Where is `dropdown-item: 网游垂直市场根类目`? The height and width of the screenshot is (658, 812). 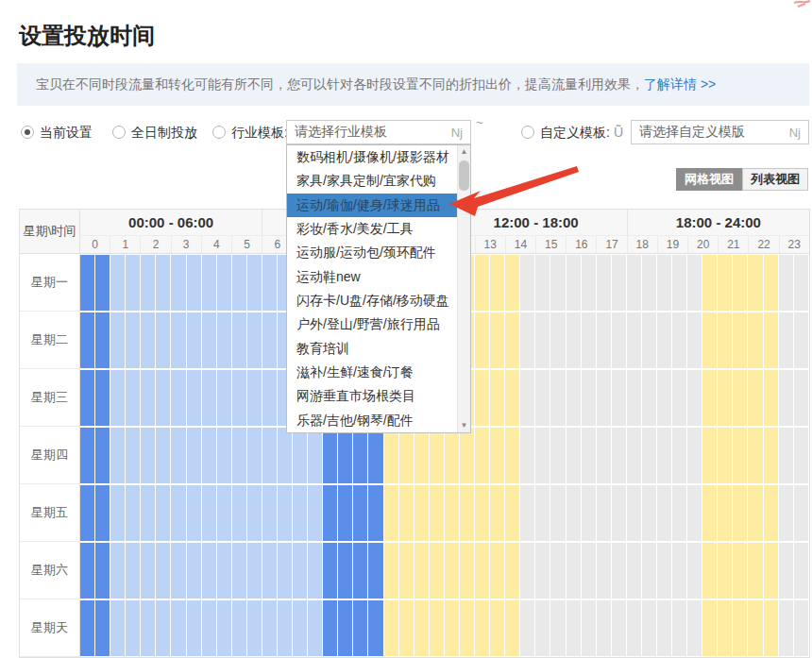 dropdown-item: 网游垂直市场根类目 is located at coordinates (372, 396).